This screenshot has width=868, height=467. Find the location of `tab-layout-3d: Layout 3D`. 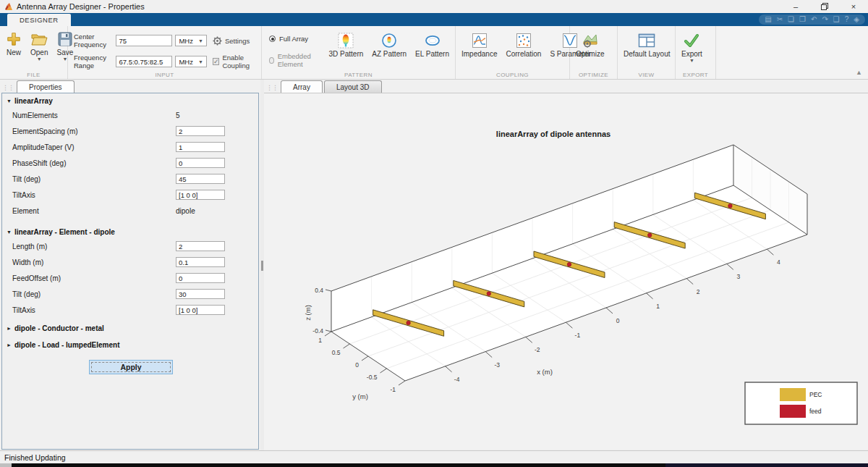

tab-layout-3d: Layout 3D is located at coordinates (353, 87).